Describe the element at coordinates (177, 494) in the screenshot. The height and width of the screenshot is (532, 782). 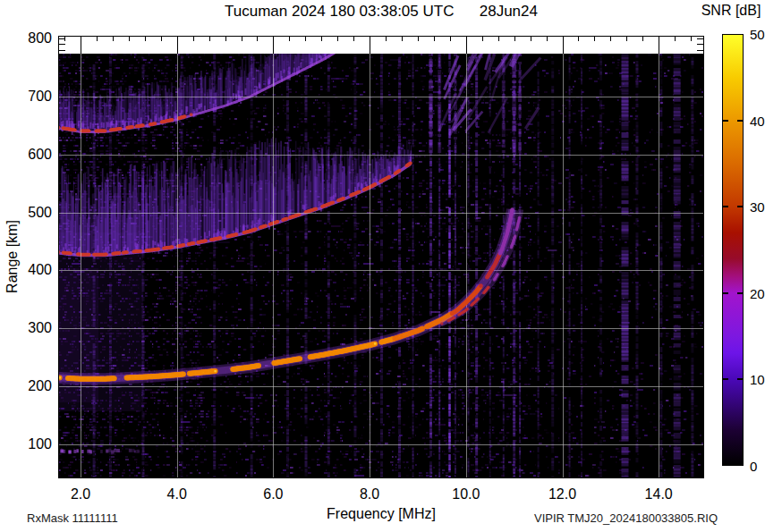
I see `x-tick-label: 4.0` at that location.